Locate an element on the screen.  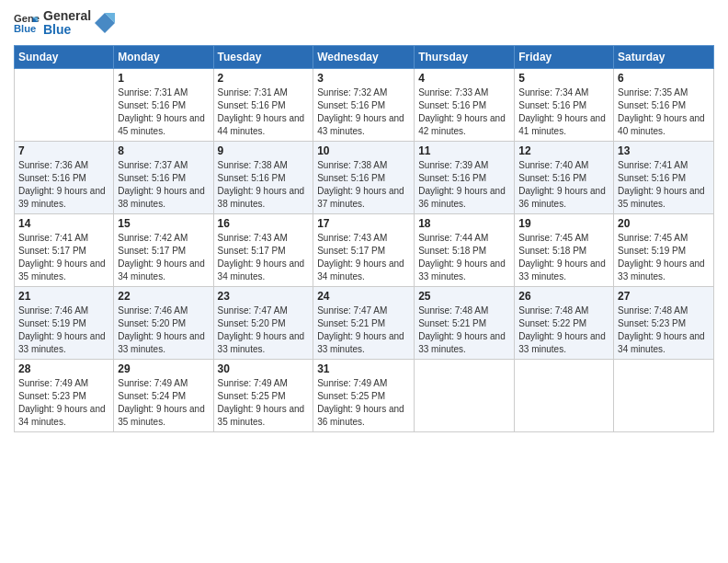
daylight: Daylight: 9 hours and 39 minutes. is located at coordinates (63, 197).